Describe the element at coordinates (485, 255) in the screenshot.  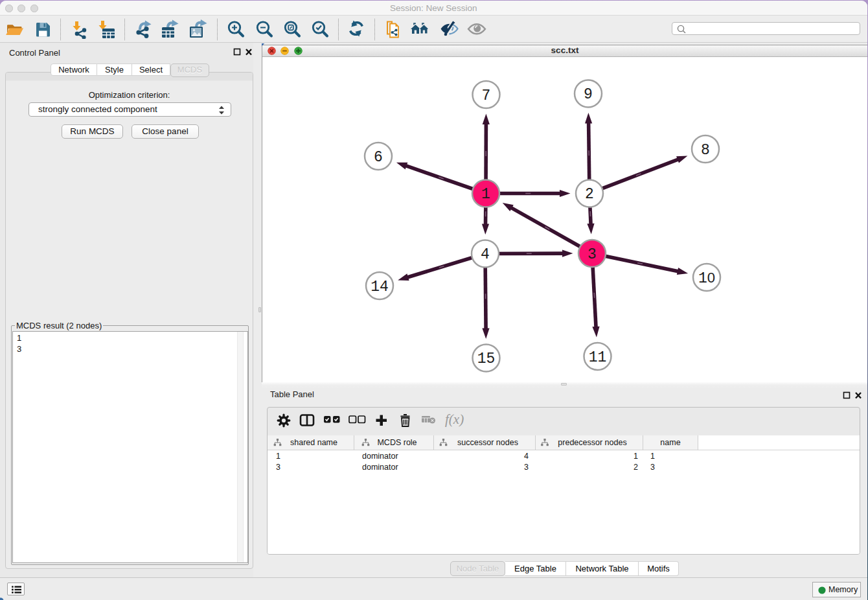
I see `svg-text: 4` at that location.